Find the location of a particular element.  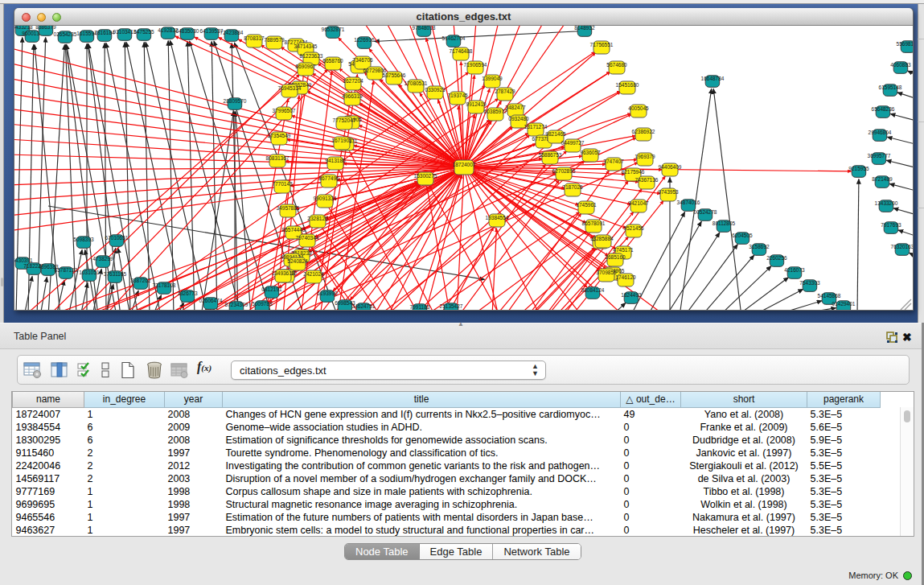

svg-text: 62386922 is located at coordinates (643, 132).